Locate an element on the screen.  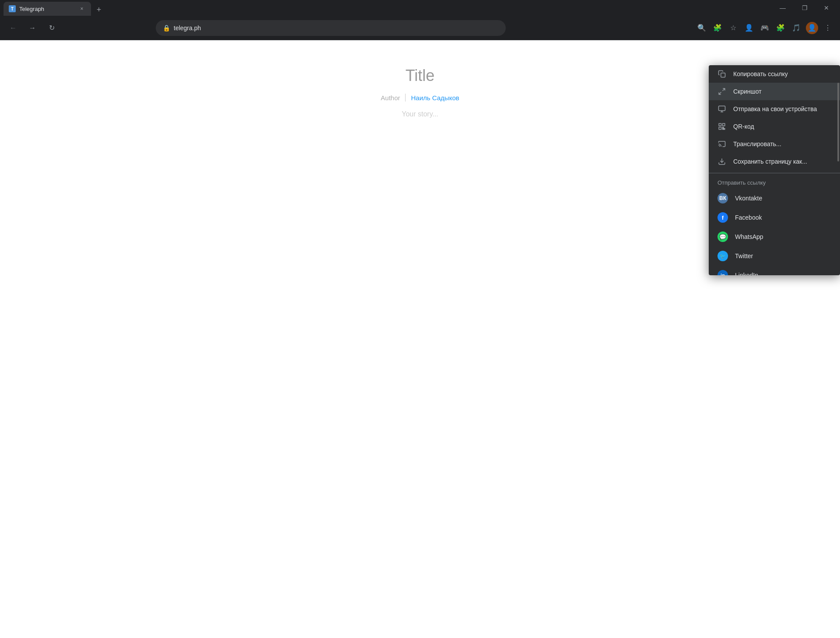
author-link: Наиль Садыков is located at coordinates (435, 98).